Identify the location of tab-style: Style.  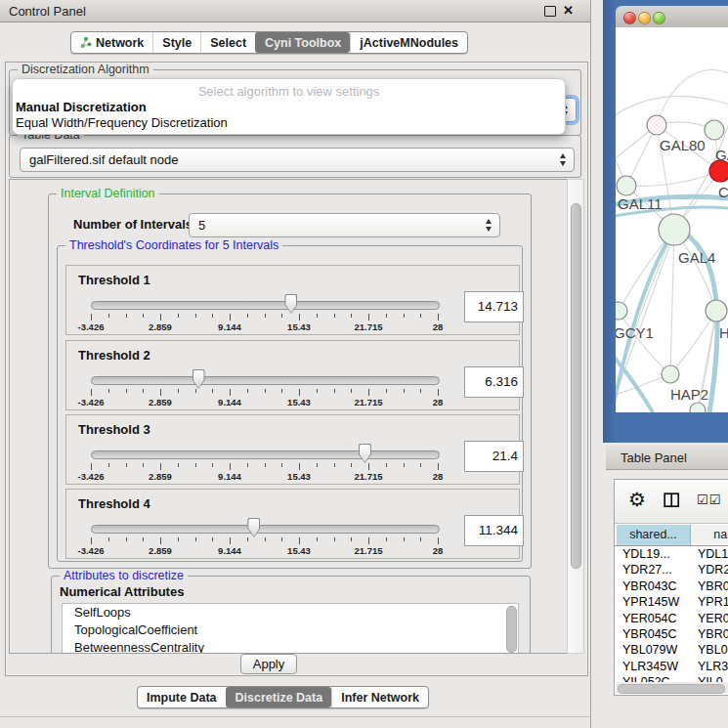
(176, 43).